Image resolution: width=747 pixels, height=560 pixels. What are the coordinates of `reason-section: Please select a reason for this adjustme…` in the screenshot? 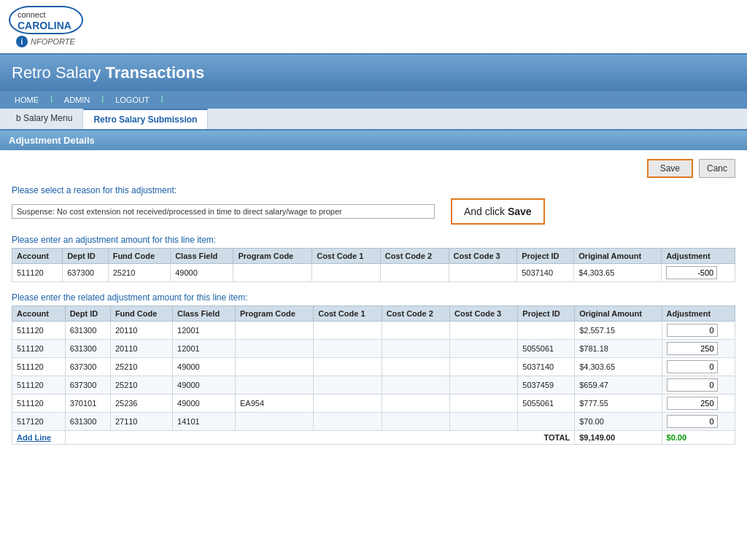 It's located at (374, 205).